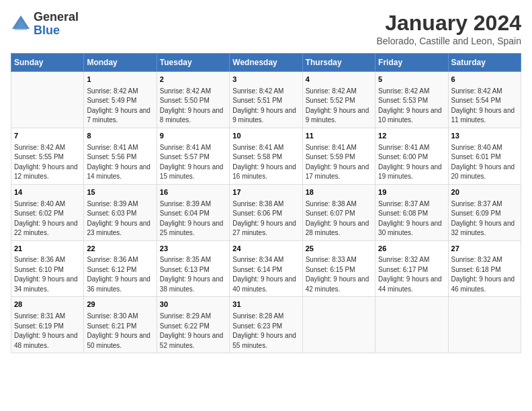 The width and height of the screenshot is (532, 411). I want to click on day-info: Sunrise: 8:41 AMSunset: 6:00 PMDaylight:…, so click(410, 163).